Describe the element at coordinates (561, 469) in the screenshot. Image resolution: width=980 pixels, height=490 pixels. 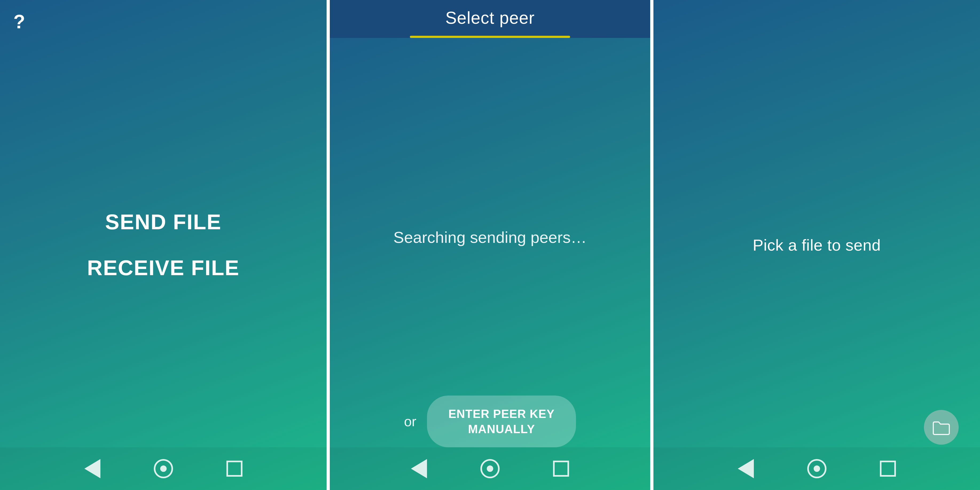
I see `middle-recent-icon` at that location.